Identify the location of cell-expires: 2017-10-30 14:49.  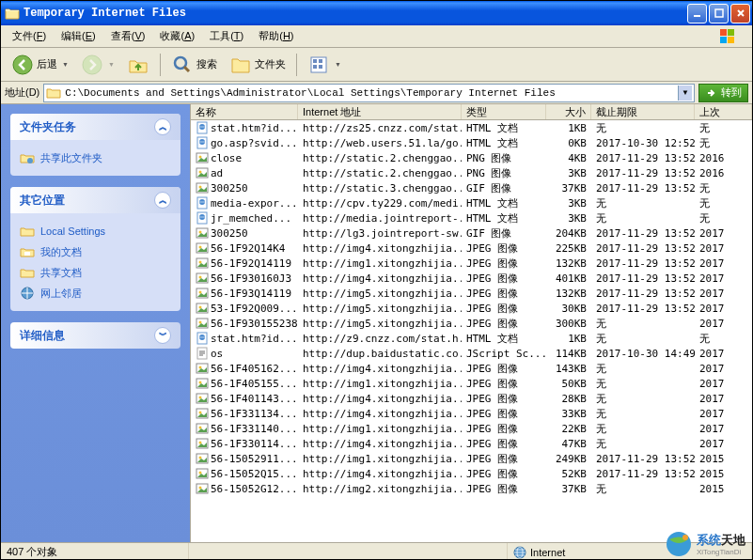
(643, 353).